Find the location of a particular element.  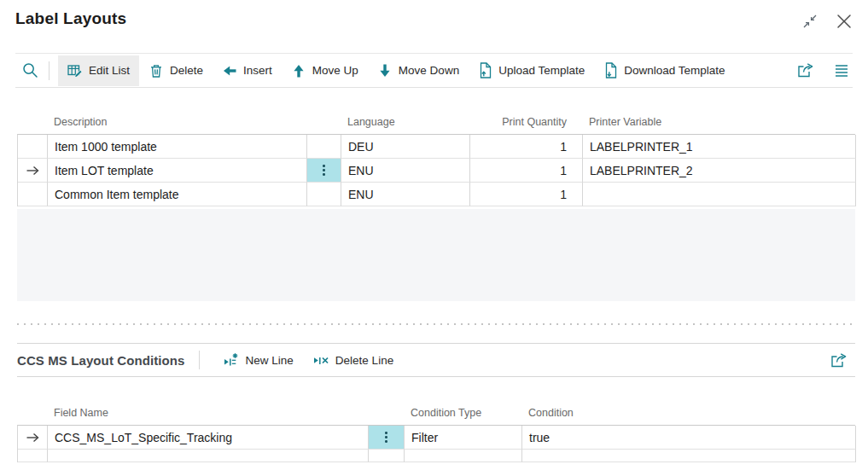

file-upload-icon is located at coordinates (485, 70).